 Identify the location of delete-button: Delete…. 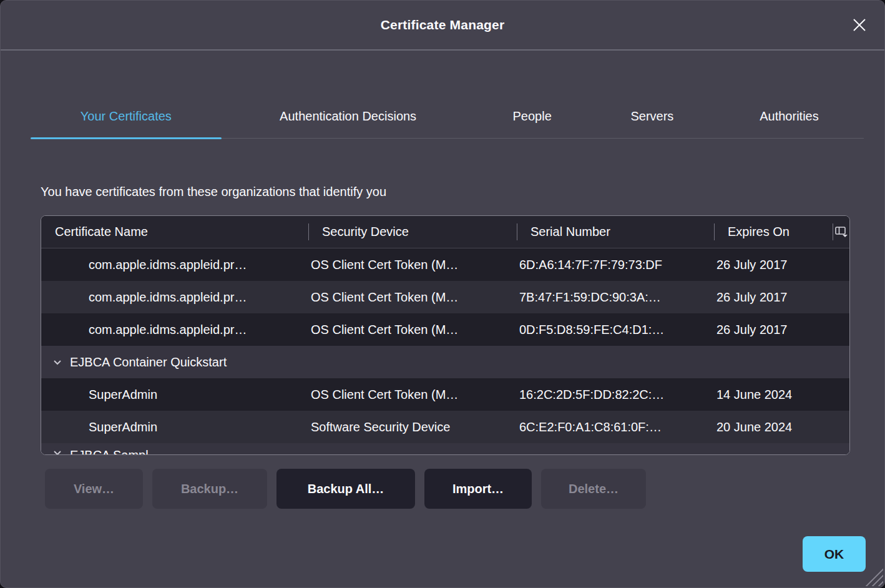
(594, 489).